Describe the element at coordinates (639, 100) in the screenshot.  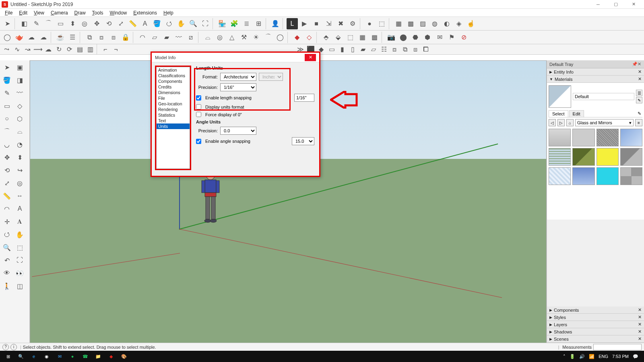
I see `material-sample-icon: ✎` at that location.